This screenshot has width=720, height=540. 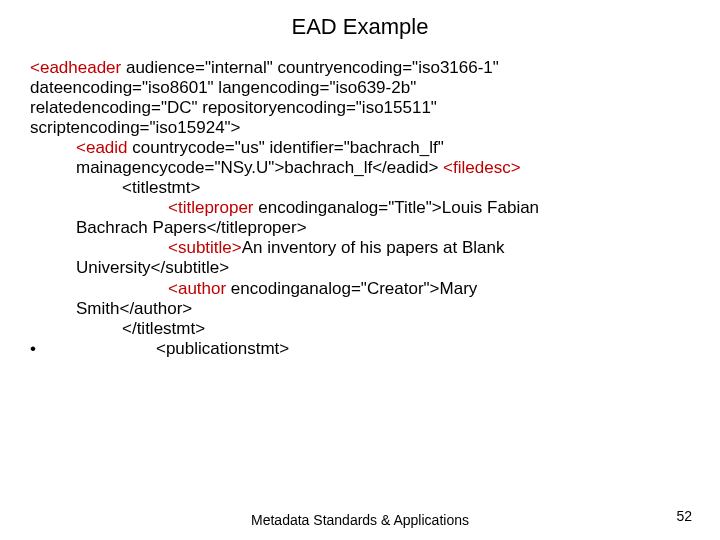 What do you see at coordinates (482, 168) in the screenshot?
I see `tag-filedesc: <filedesc>` at bounding box center [482, 168].